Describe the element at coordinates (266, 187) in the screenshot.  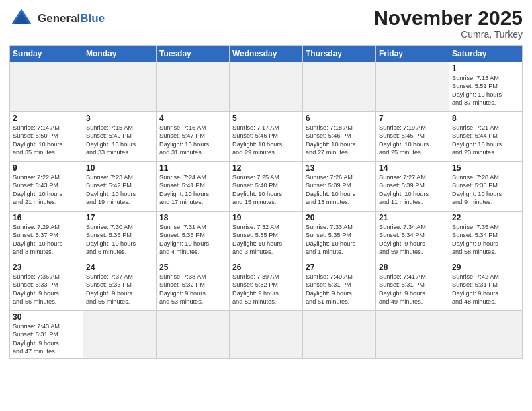
I see `table-row: 12Sunrise: 7:25 AMSunset: 5:40 PMDayligh…` at that location.